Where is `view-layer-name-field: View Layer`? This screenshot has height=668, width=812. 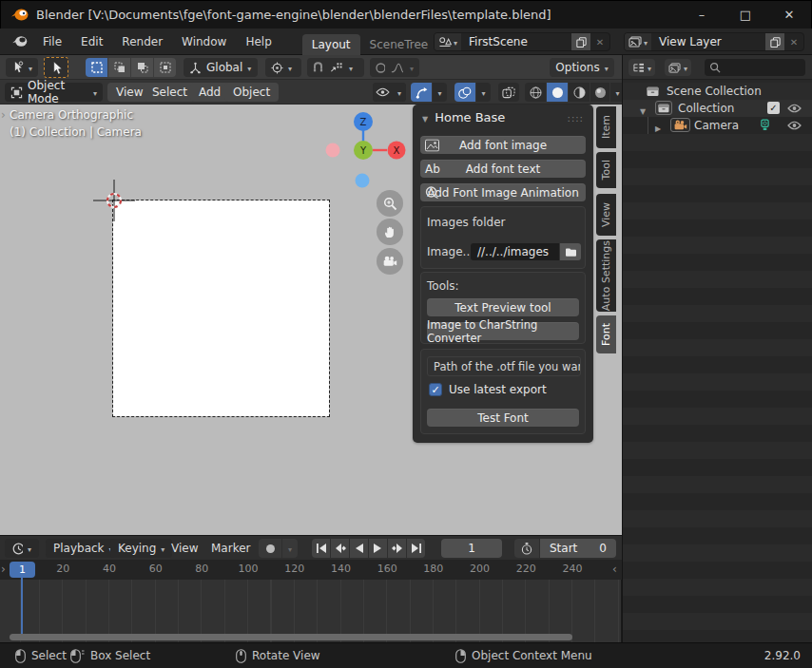 view-layer-name-field: View Layer is located at coordinates (708, 42).